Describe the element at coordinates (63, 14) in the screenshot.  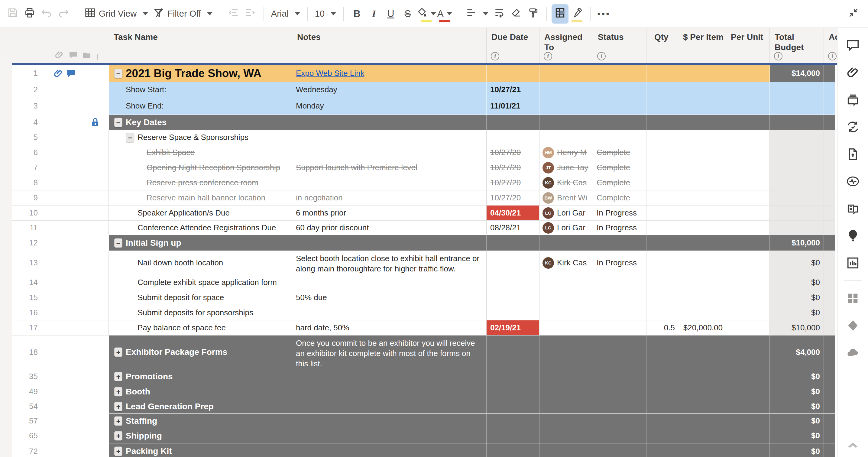
I see `redo-button` at that location.